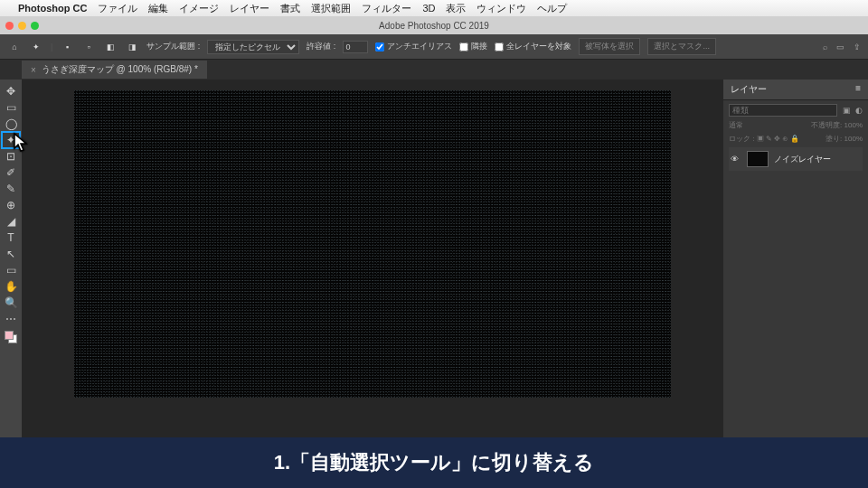 The width and height of the screenshot is (868, 488). What do you see at coordinates (11, 189) in the screenshot?
I see `brush-tool: ✎` at bounding box center [11, 189].